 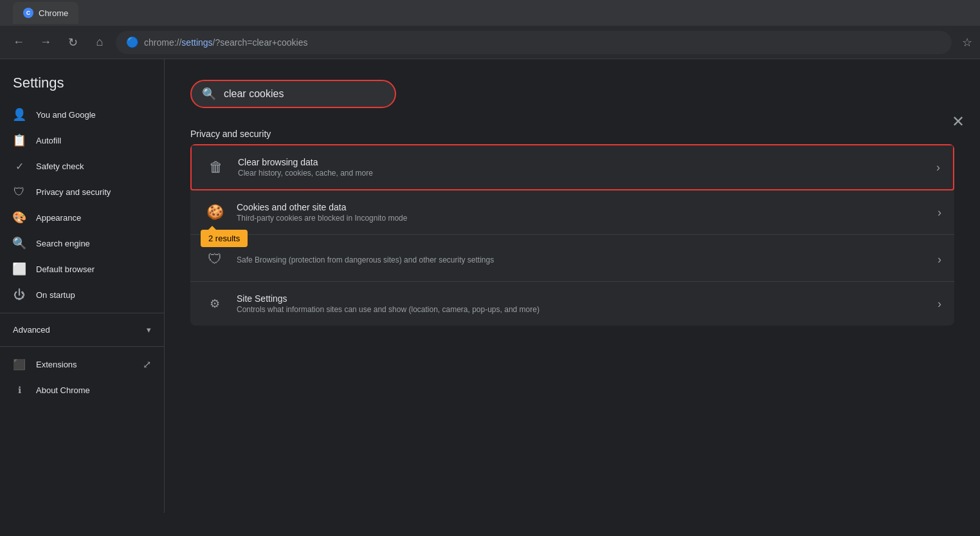 What do you see at coordinates (587, 304) in the screenshot?
I see `result-text-site-settings: Site Settings Controls what information …` at bounding box center [587, 304].